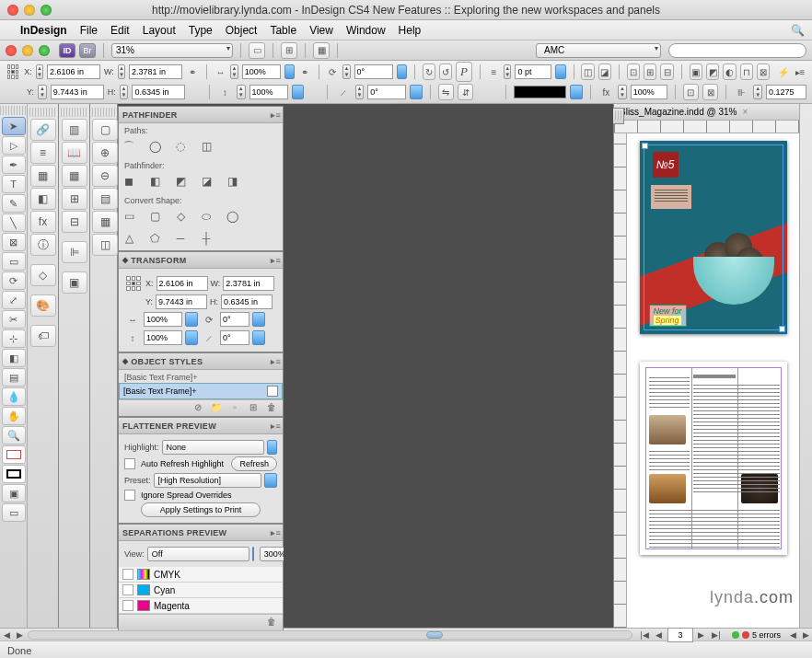  I want to click on new-style-icon: ▫, so click(235, 409).